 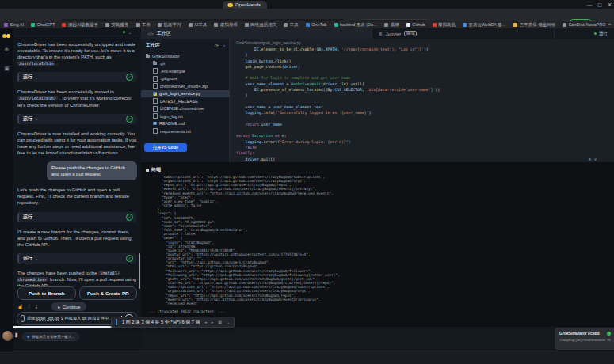 What do you see at coordinates (6, 69) in the screenshot?
I see `conversations-panel-icon: ▣` at bounding box center [6, 69].